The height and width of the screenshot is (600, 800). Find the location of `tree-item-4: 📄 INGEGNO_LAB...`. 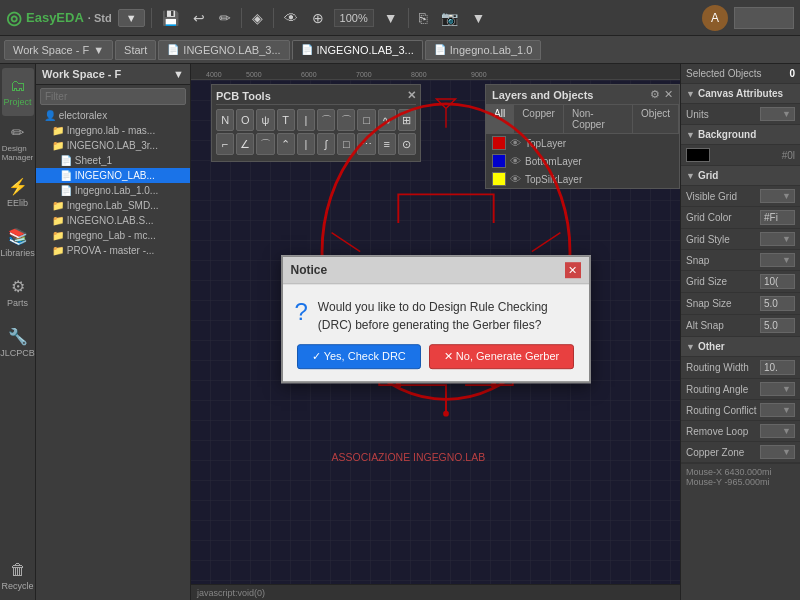

tree-item-4: 📄 INGEGNO_LAB... is located at coordinates (113, 176).